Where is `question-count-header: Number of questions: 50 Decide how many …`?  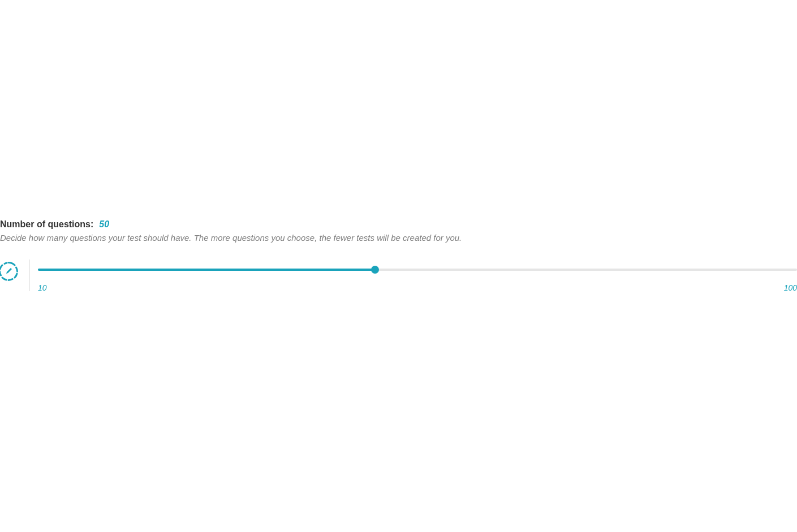
question-count-header: Number of questions: 50 Decide how many … is located at coordinates (398, 232).